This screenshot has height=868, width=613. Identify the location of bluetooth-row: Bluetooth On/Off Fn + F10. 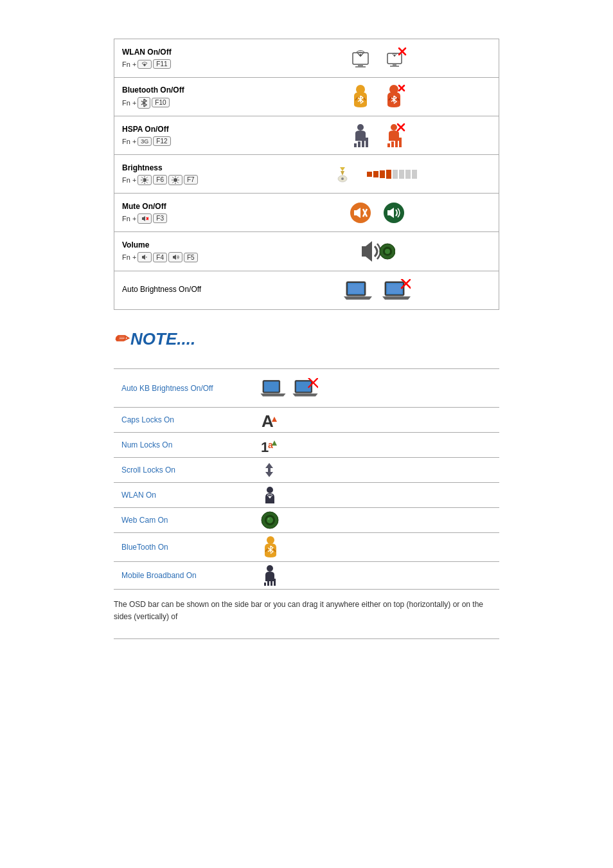
(306, 97).